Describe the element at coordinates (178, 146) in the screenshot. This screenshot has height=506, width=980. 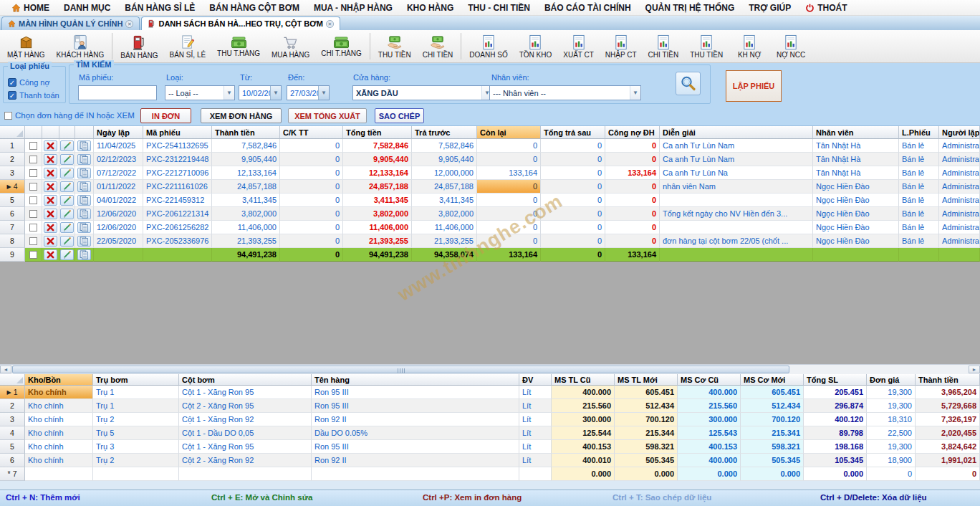
I see `cell-ma: PXC-2541132695` at that location.